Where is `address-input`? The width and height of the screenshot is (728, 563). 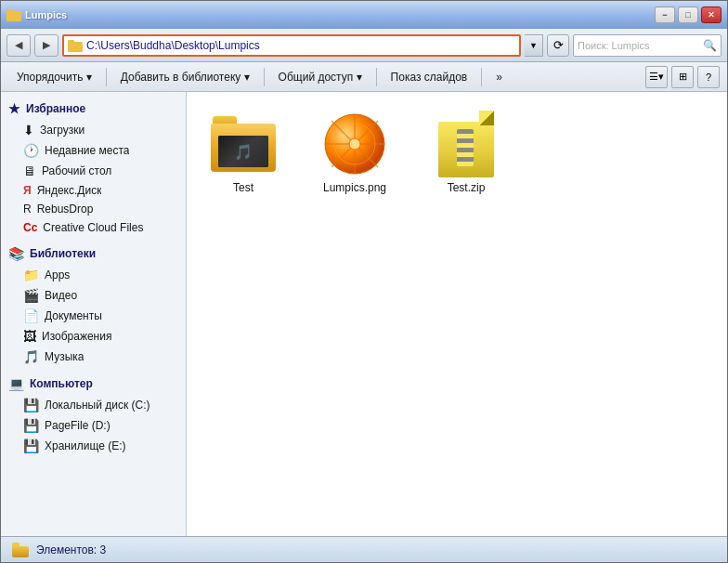 address-input is located at coordinates (301, 46).